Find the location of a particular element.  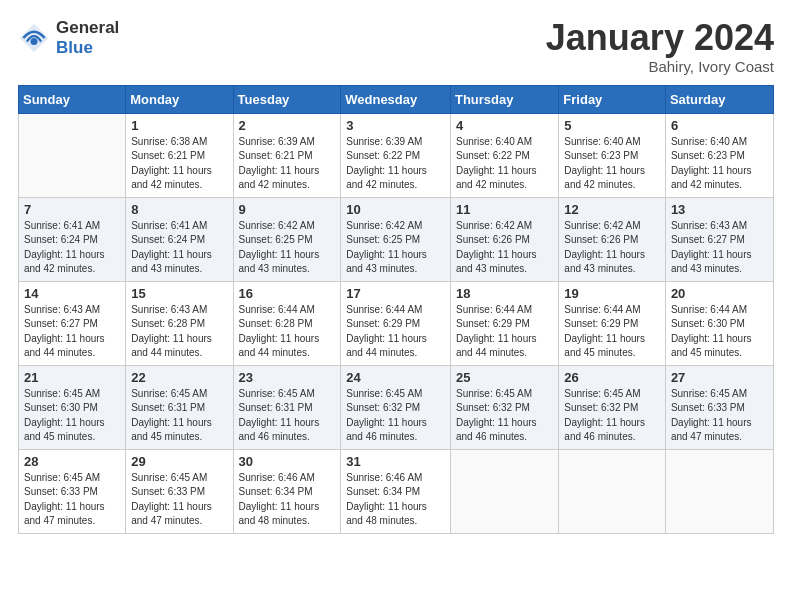

cell-info: Sunrise: 6:44 AMSunset: 6:30 PMDaylight:… is located at coordinates (720, 332).